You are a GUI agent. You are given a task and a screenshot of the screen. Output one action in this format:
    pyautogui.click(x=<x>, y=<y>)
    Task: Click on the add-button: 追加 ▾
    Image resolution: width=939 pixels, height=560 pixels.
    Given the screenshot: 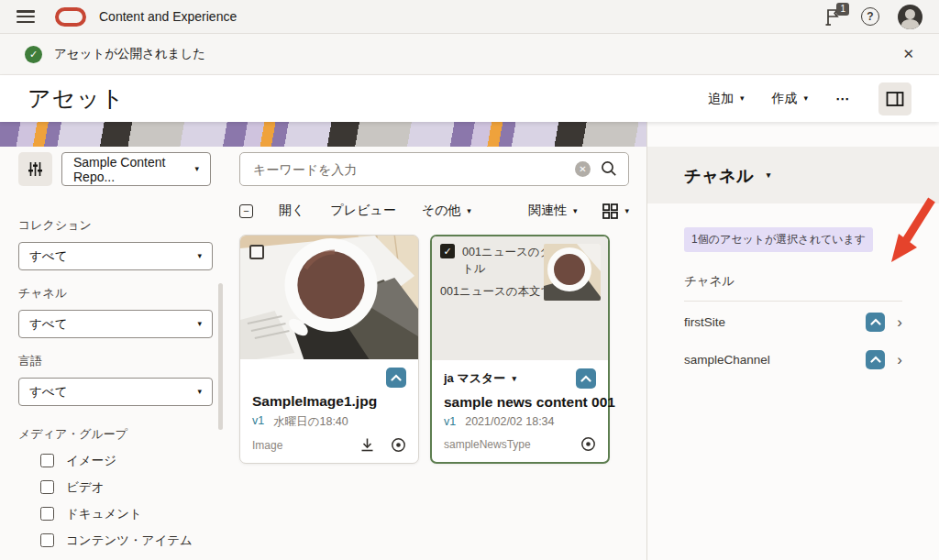 What is the action you would take?
    pyautogui.click(x=726, y=99)
    